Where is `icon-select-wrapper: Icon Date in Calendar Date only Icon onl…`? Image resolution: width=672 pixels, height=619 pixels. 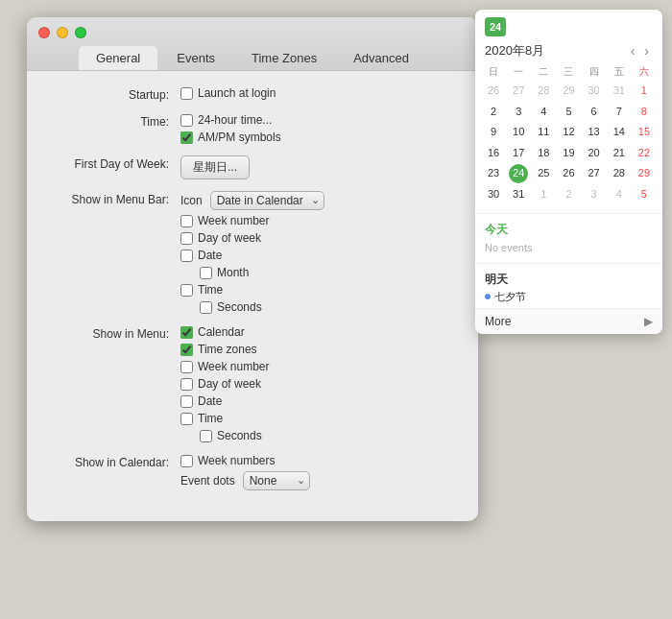 icon-select-wrapper: Icon Date in Calendar Date only Icon onl… is located at coordinates (252, 201).